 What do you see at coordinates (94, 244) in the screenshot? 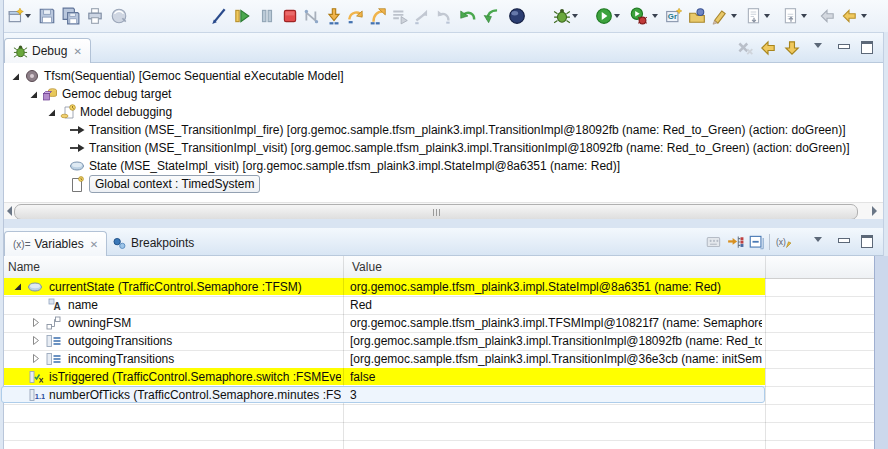
I see `tab-variables-close-icon: ✕` at bounding box center [94, 244].